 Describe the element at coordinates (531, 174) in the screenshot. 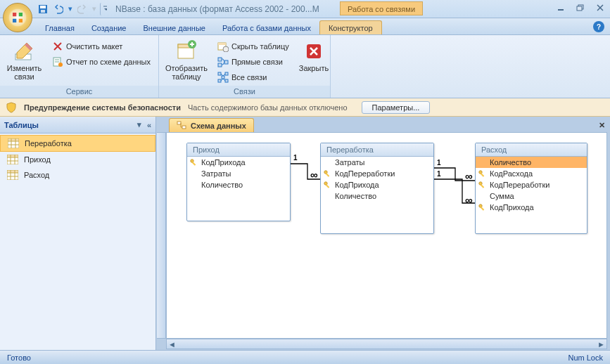

I see `table-field: КодРасхода` at that location.